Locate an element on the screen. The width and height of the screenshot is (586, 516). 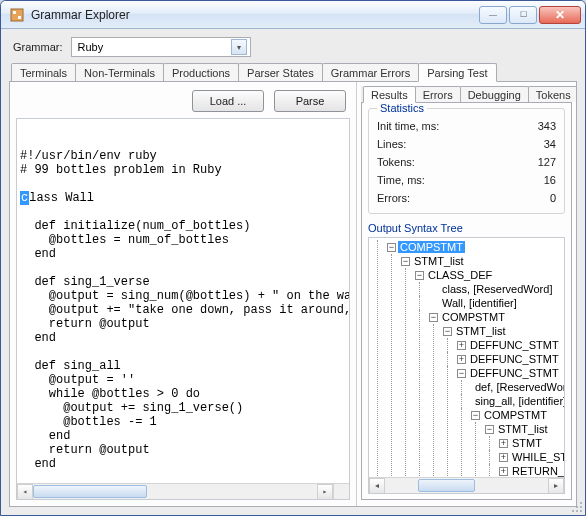
statistics-group: Statistics Init time, ms:343Lines:34Toke… is located at coordinates (466, 161).